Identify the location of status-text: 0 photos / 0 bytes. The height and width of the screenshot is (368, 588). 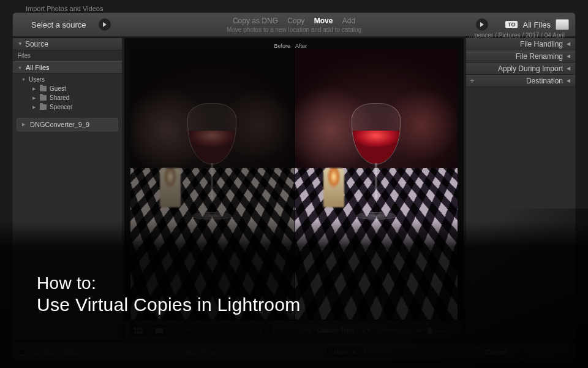
(54, 352).